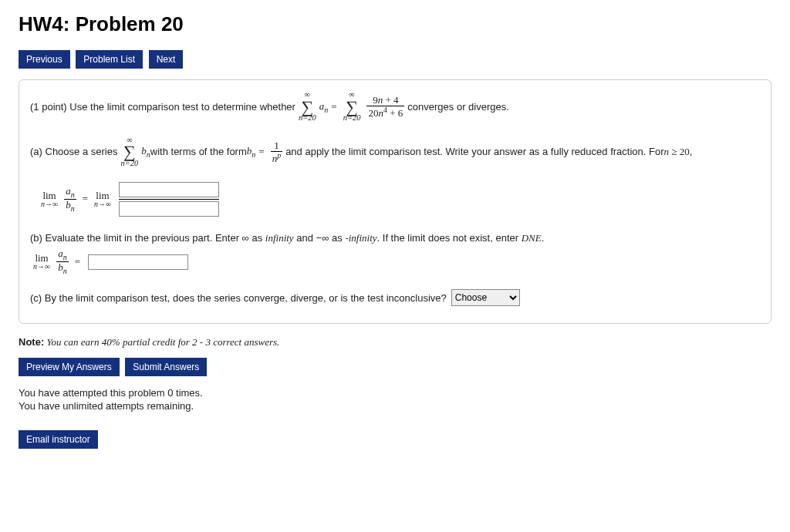 This screenshot has height=532, width=790. I want to click on note-text: You can earn 40% partial credit for 2 - …, so click(162, 342).